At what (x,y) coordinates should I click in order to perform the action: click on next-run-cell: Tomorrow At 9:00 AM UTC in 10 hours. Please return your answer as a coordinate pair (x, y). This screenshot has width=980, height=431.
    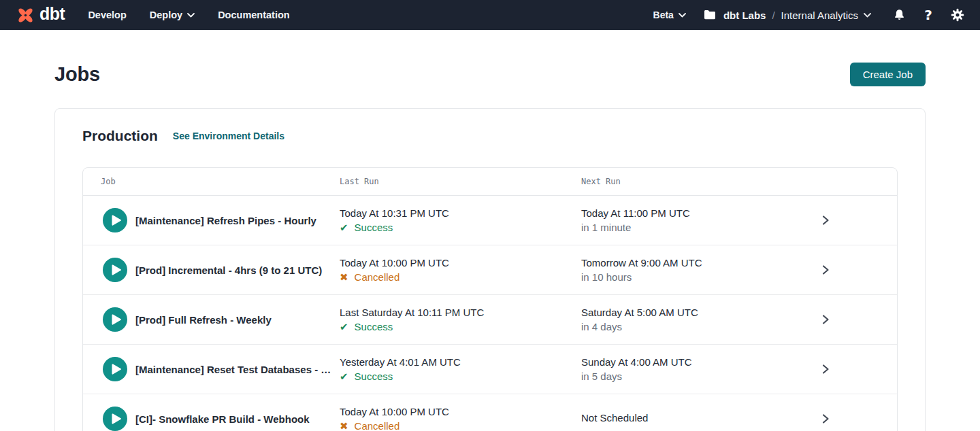
    Looking at the image, I should click on (668, 270).